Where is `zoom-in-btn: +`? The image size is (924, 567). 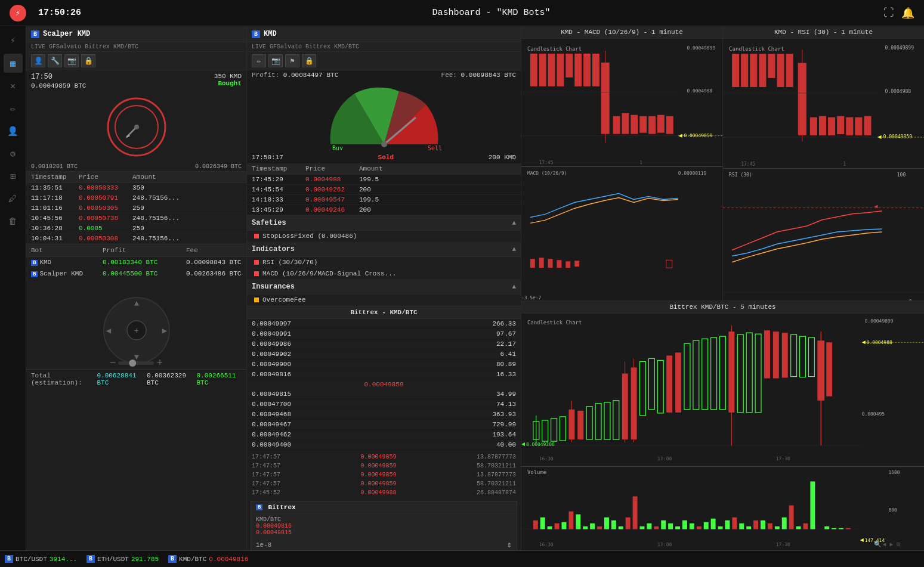
zoom-in-btn: + is located at coordinates (160, 363).